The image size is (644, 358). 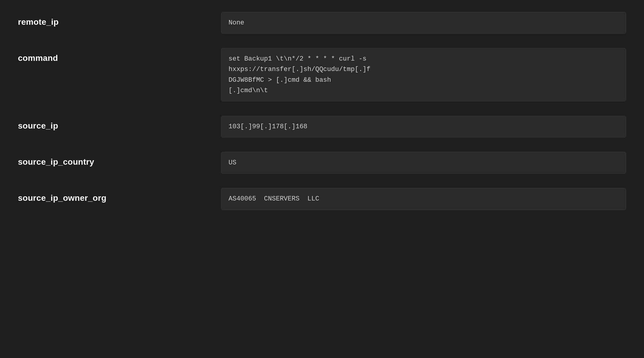 I want to click on field-row-source_ip_owner_org: source_ip_owner_orgAS40065 CNSERVERS LLC, so click(x=322, y=199).